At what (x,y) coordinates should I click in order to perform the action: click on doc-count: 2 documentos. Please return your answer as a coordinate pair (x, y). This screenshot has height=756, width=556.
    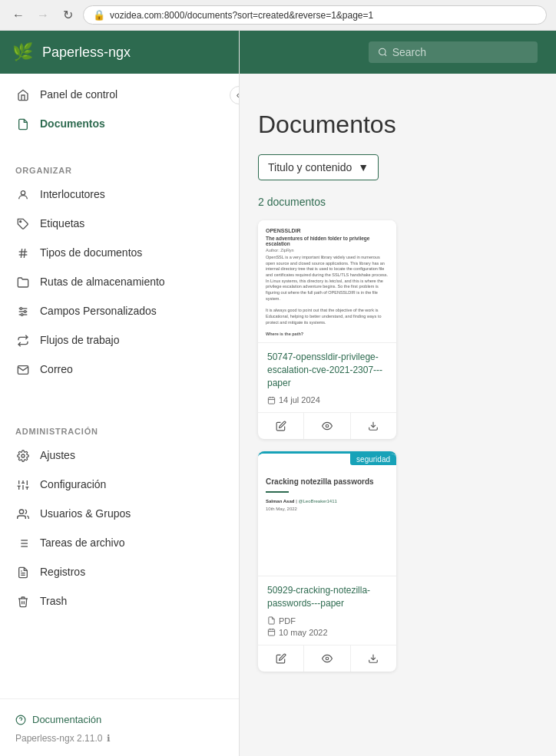
    Looking at the image, I should click on (398, 202).